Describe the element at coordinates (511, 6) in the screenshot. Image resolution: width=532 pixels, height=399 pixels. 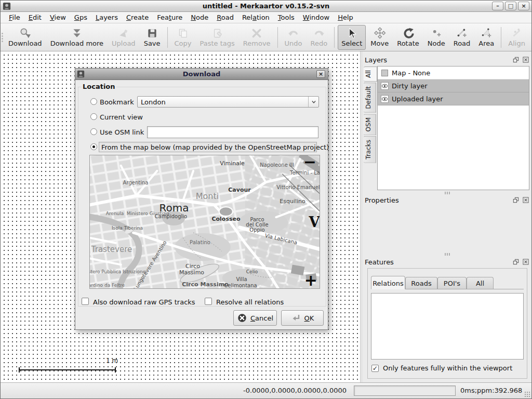
I see `maximize-button: □` at that location.